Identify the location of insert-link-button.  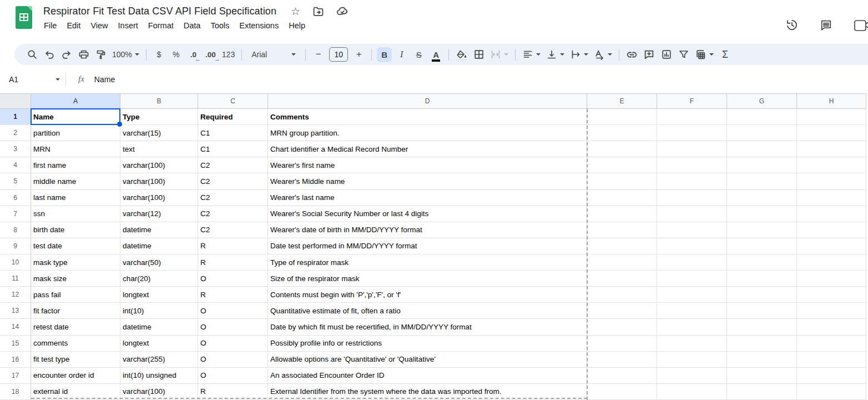
(632, 54).